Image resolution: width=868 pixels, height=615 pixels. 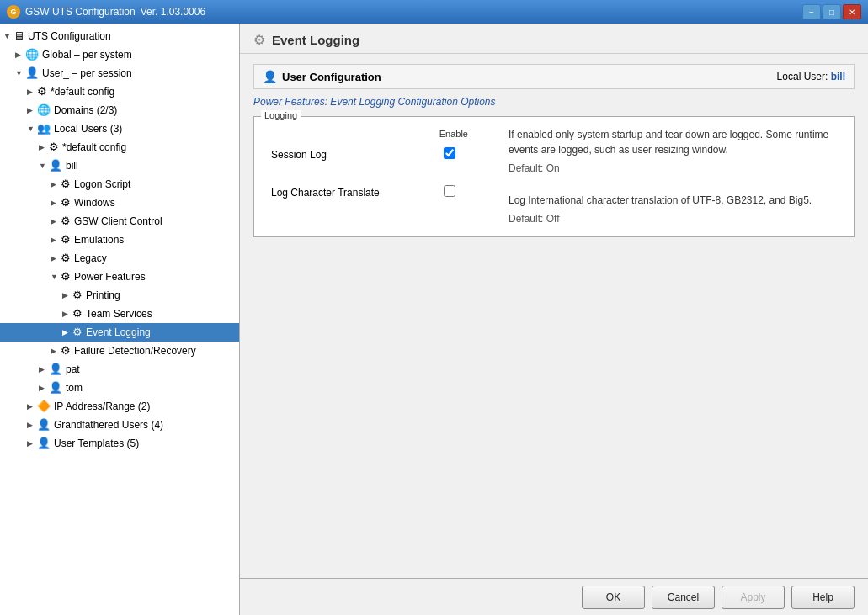 What do you see at coordinates (823, 597) in the screenshot?
I see `help-button: Help` at bounding box center [823, 597].